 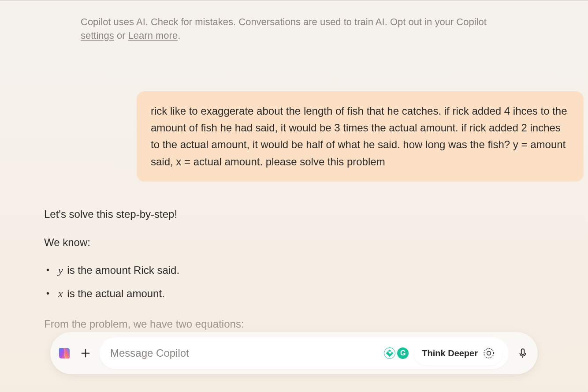 I want to click on extension-icon-diamond, so click(x=390, y=353).